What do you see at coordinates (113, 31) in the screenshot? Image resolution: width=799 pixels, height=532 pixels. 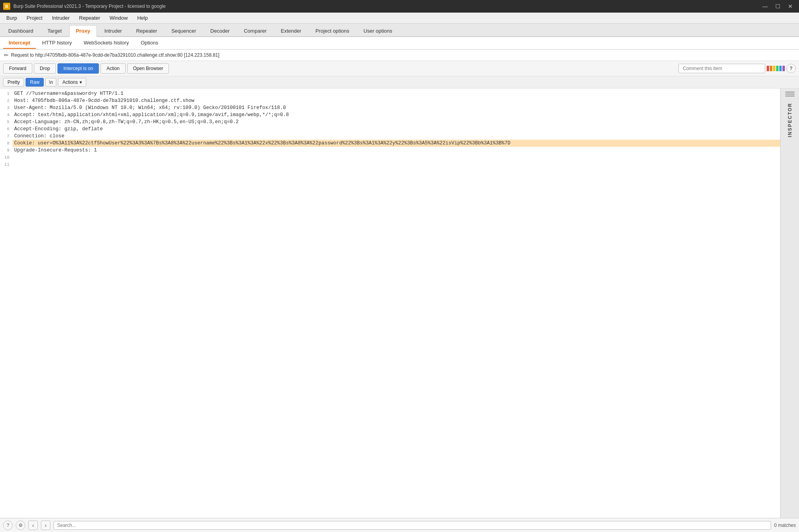 I see `tab-intruder: Intruder` at bounding box center [113, 31].